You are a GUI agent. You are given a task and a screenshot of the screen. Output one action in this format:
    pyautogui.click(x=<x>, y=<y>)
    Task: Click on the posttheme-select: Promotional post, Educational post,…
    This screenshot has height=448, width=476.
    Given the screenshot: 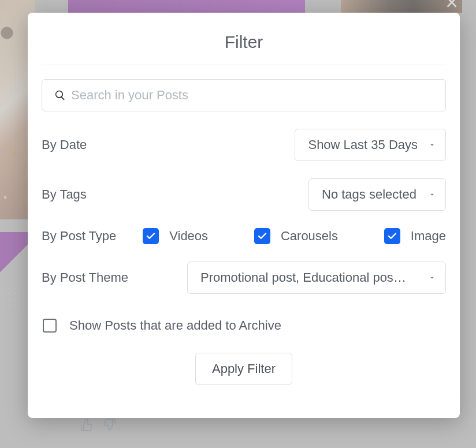 What is the action you would take?
    pyautogui.click(x=317, y=278)
    